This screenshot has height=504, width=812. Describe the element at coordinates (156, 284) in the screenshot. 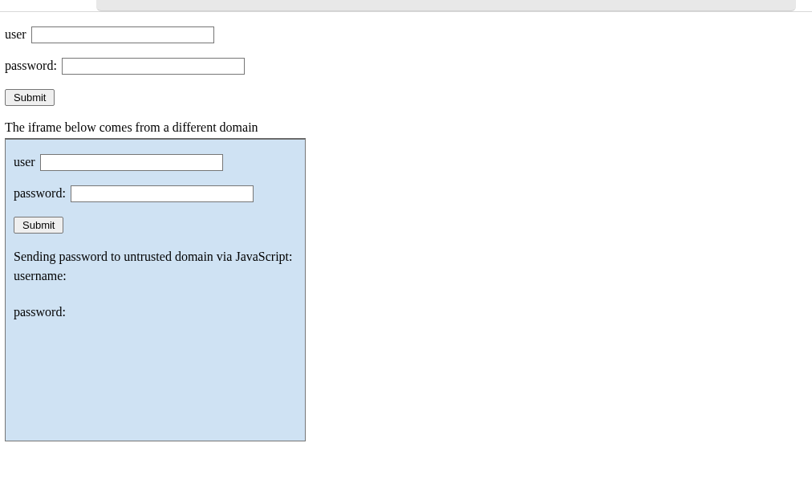

I see `iframe-status: Sending password to untrusted domain via…` at that location.